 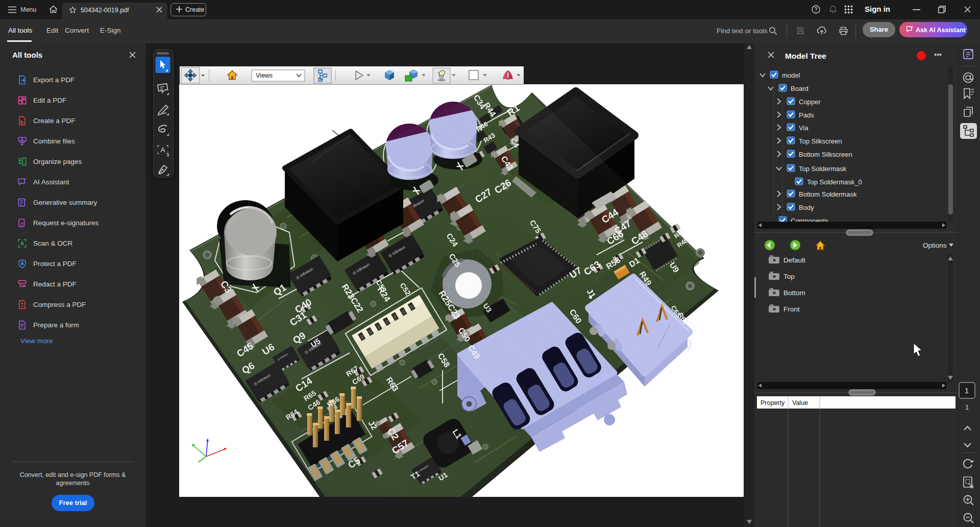 What do you see at coordinates (826, 154) in the screenshot?
I see `svg-text: Bottom Silkscreen` at bounding box center [826, 154].